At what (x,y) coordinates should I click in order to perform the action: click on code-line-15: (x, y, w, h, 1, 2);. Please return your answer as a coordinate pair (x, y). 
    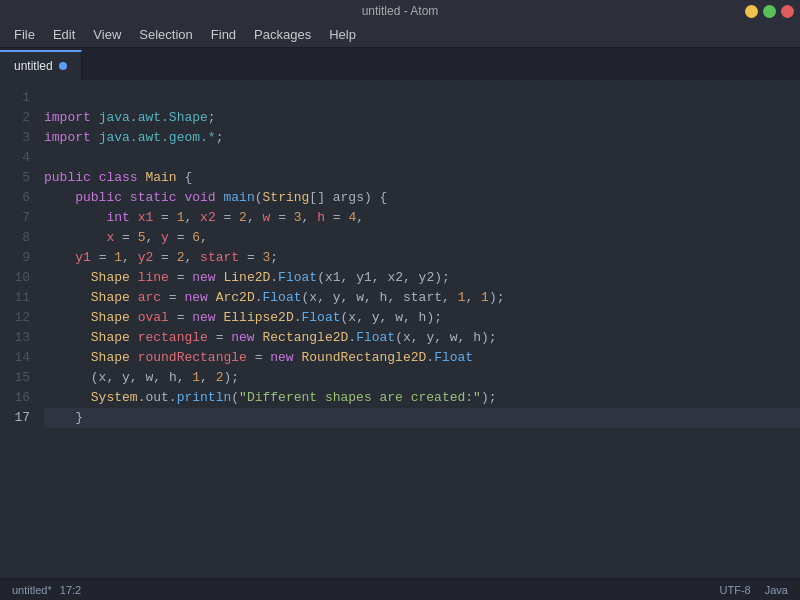
    Looking at the image, I should click on (422, 378).